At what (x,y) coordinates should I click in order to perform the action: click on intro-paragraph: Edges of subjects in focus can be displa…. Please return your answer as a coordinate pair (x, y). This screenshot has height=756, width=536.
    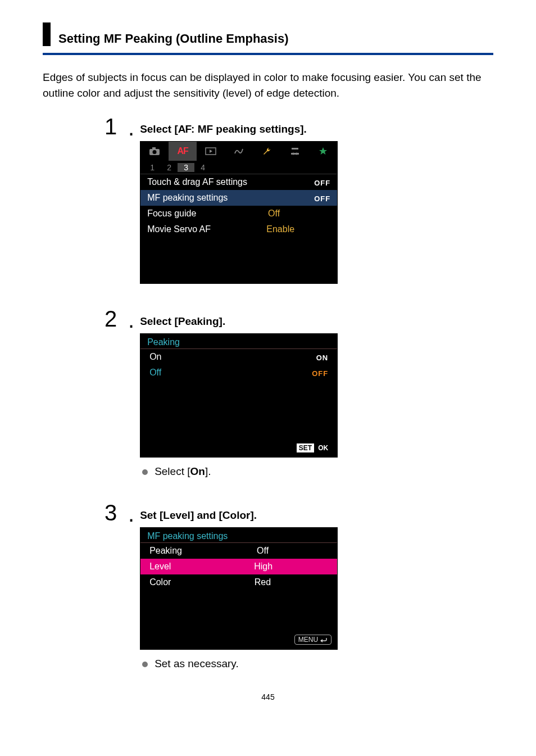
    Looking at the image, I should click on (268, 85).